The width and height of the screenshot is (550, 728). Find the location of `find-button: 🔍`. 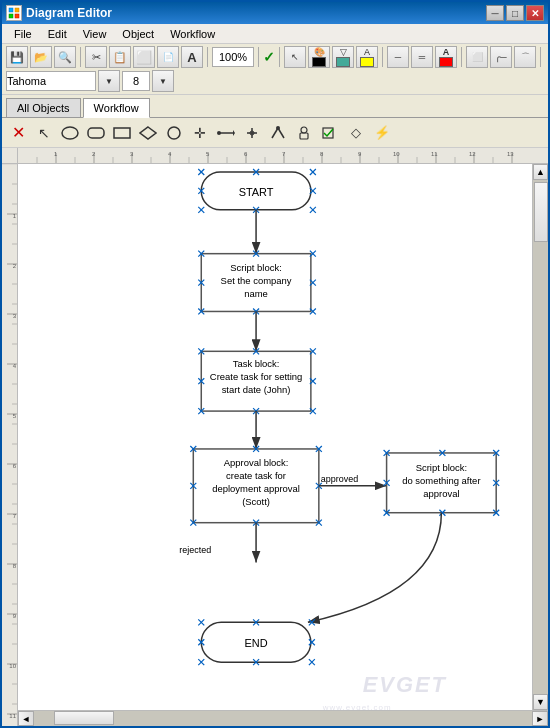

find-button: 🔍 is located at coordinates (65, 57).